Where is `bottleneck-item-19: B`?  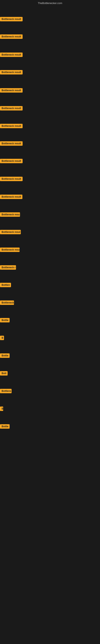
bottleneck-item-19: B is located at coordinates (2, 338).